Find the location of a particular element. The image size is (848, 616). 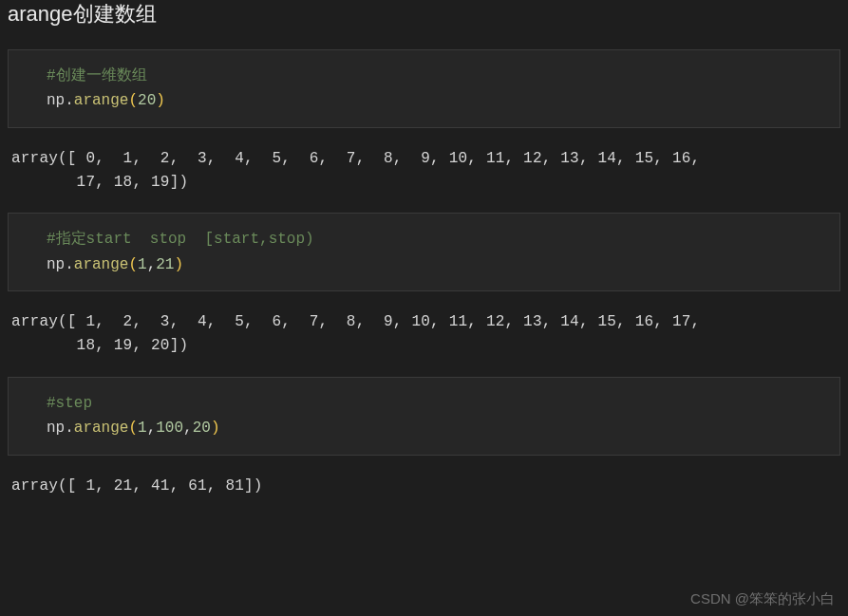

output-cell-2: array([ 1, 2, 3, 4, 5, 6, 7, 8, 9, 10, 1… is located at coordinates (424, 334).